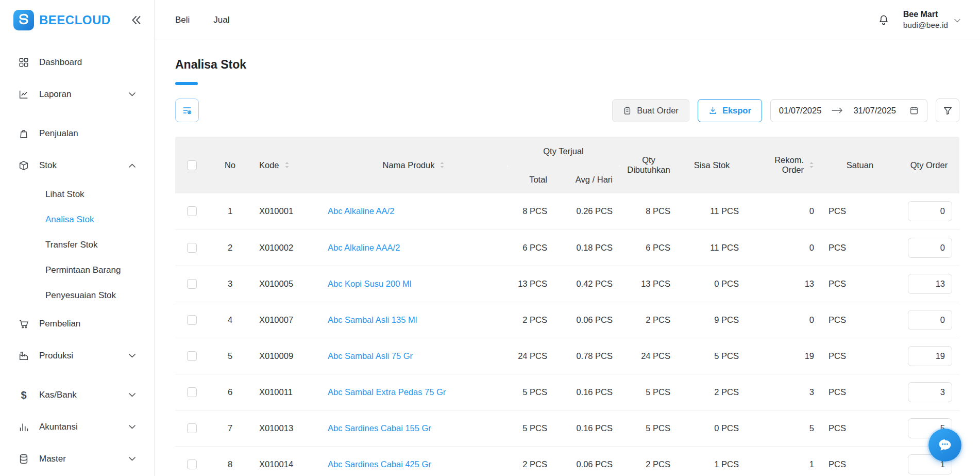 Image resolution: width=980 pixels, height=476 pixels. Describe the element at coordinates (77, 459) in the screenshot. I see `sidebar-item-master: Master` at that location.